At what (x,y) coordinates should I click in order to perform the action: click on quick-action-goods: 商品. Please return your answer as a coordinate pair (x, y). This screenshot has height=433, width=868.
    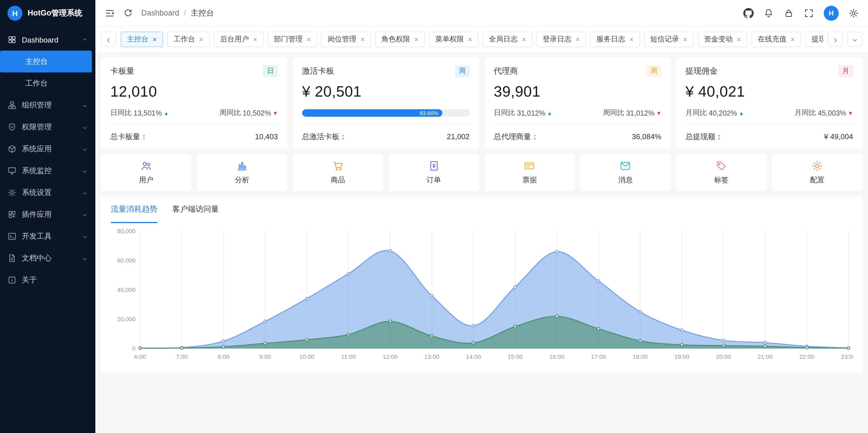
    Looking at the image, I should click on (338, 173).